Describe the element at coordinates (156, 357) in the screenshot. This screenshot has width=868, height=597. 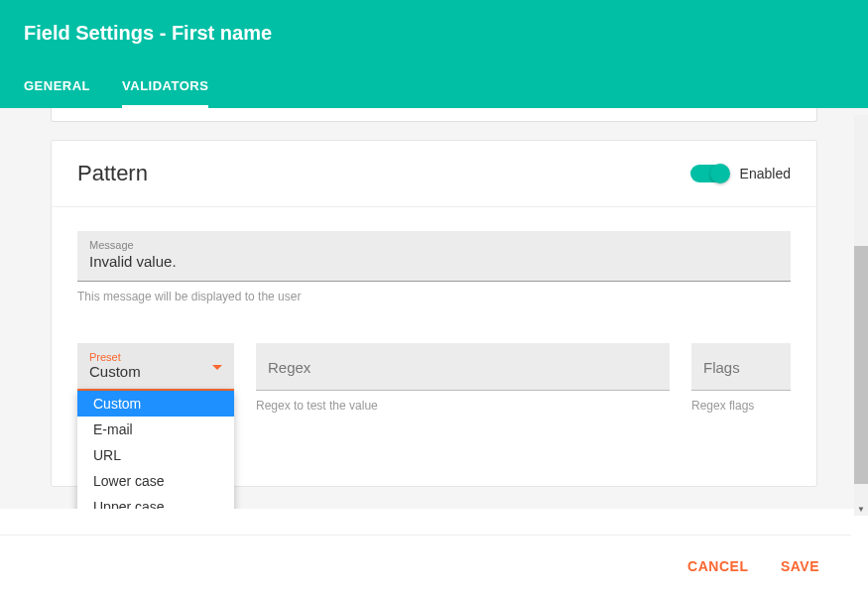
I see `preset-label: Preset` at that location.